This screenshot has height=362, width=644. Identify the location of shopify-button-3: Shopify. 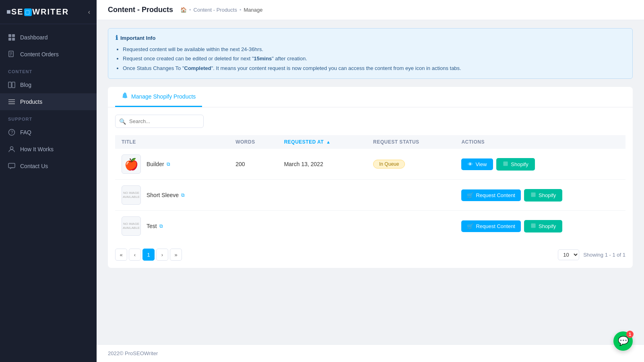
(543, 226).